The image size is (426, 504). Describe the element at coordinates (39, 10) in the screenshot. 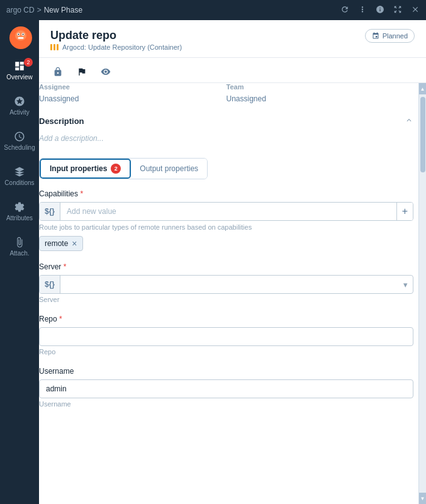

I see `breadcrumb-sep: >` at that location.